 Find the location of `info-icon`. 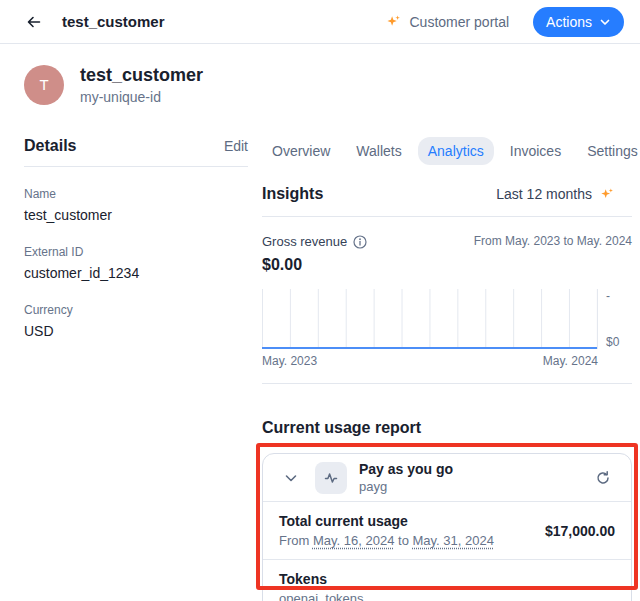

info-icon is located at coordinates (360, 242).